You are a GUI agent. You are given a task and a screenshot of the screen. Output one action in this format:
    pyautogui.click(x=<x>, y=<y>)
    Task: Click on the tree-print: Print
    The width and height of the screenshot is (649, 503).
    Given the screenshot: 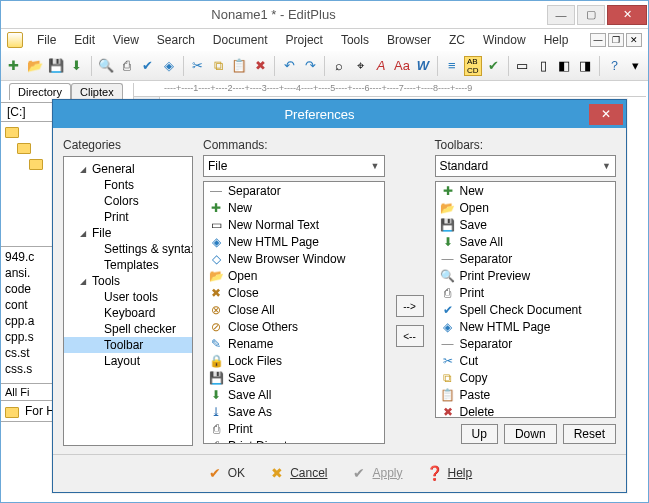 What is the action you would take?
    pyautogui.click(x=128, y=217)
    